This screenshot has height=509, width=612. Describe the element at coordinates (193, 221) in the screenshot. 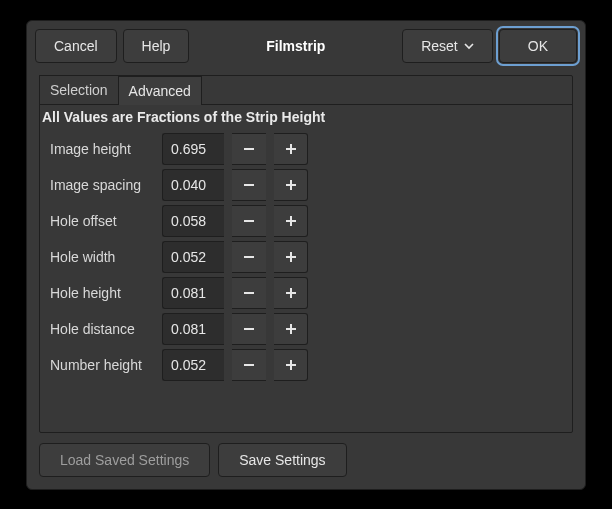

I see `param-value-input: 0.058` at that location.